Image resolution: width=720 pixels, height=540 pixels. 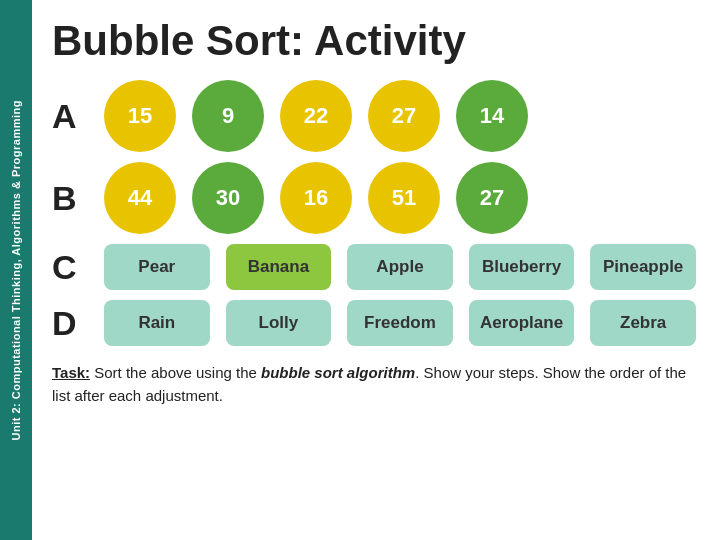 What do you see at coordinates (404, 198) in the screenshot?
I see `circle-b-4: 51` at bounding box center [404, 198].